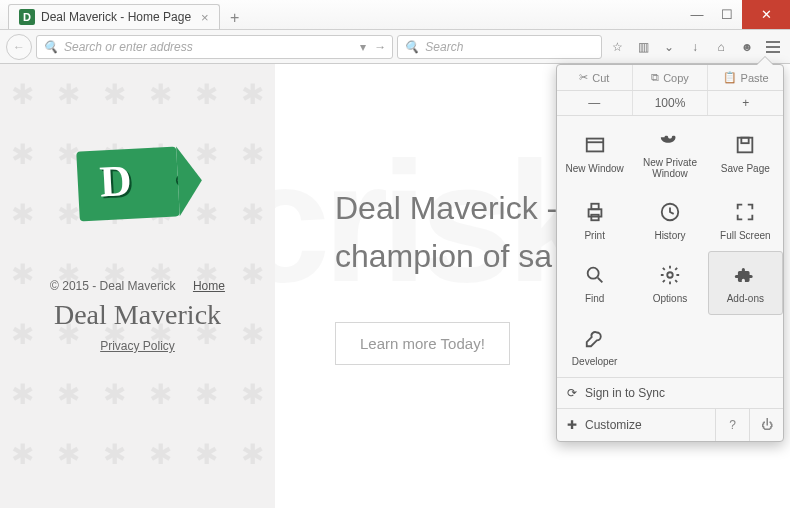 The width and height of the screenshot is (790, 508). I want to click on clock-icon, so click(670, 212).